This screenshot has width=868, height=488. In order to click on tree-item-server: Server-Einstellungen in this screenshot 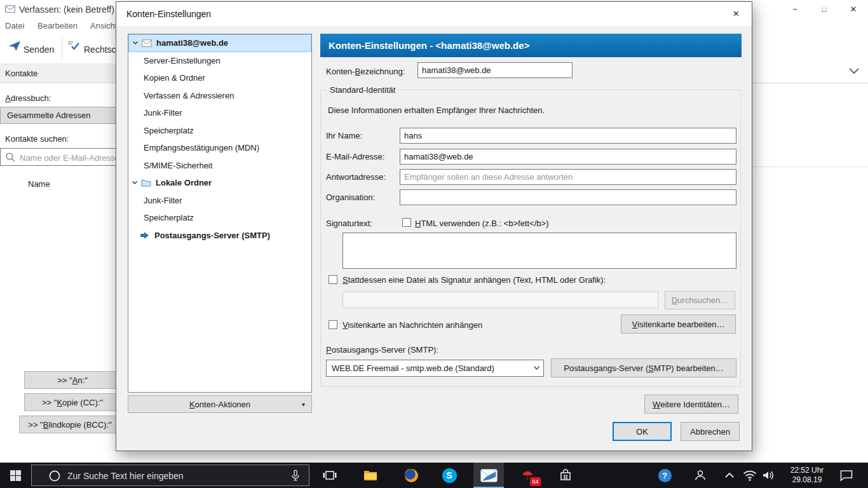, I will do `click(220, 61)`.